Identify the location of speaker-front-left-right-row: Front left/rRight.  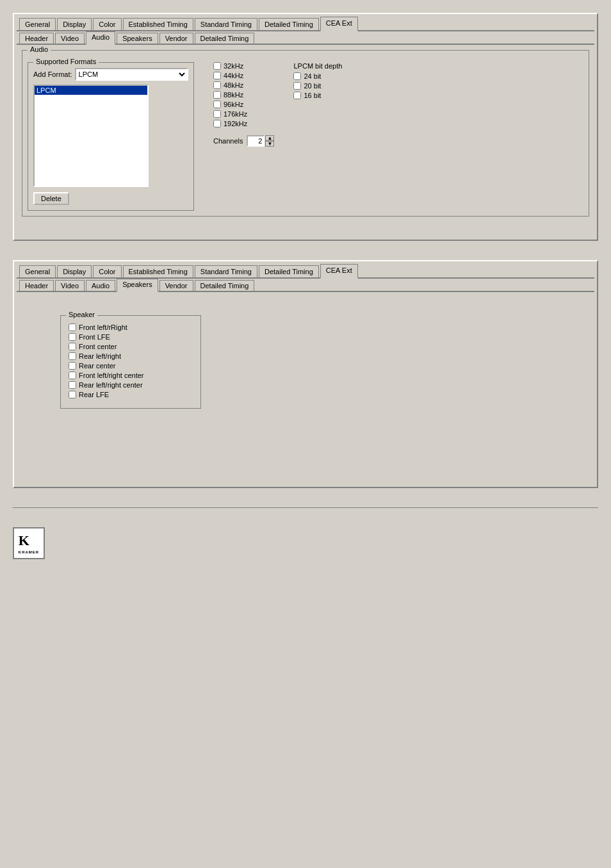
(129, 327).